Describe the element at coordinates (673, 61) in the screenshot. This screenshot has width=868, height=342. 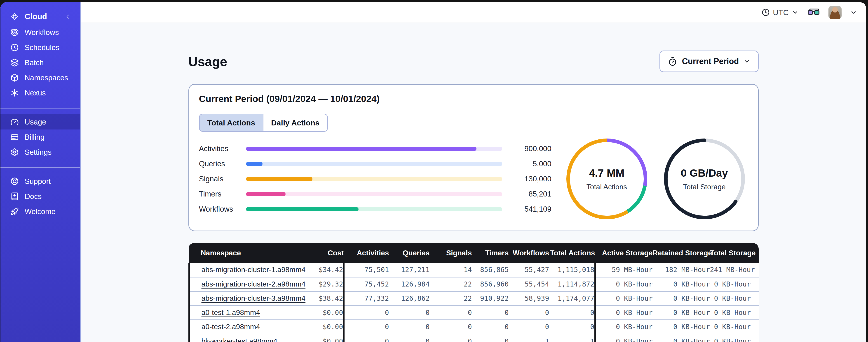
I see `stopwatch-icon` at that location.